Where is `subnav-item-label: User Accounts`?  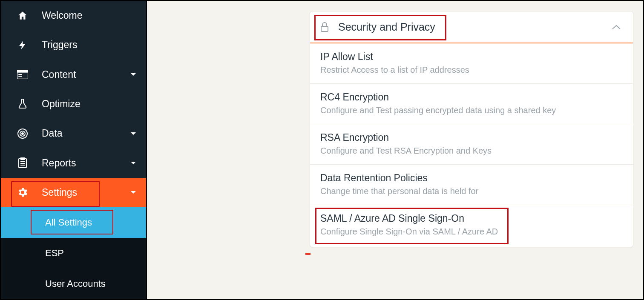
subnav-item-label: User Accounts is located at coordinates (75, 284).